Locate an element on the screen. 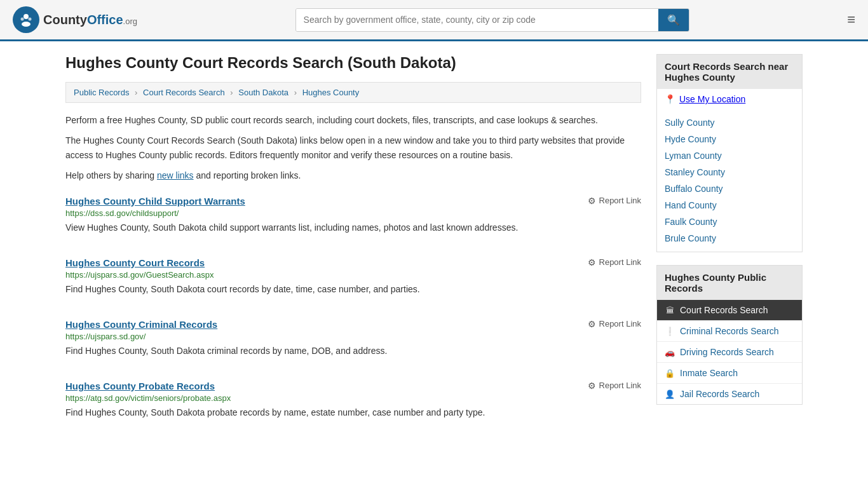  record-url: https://ujspars.sd.gov/GuestSearch.aspx is located at coordinates (353, 274).